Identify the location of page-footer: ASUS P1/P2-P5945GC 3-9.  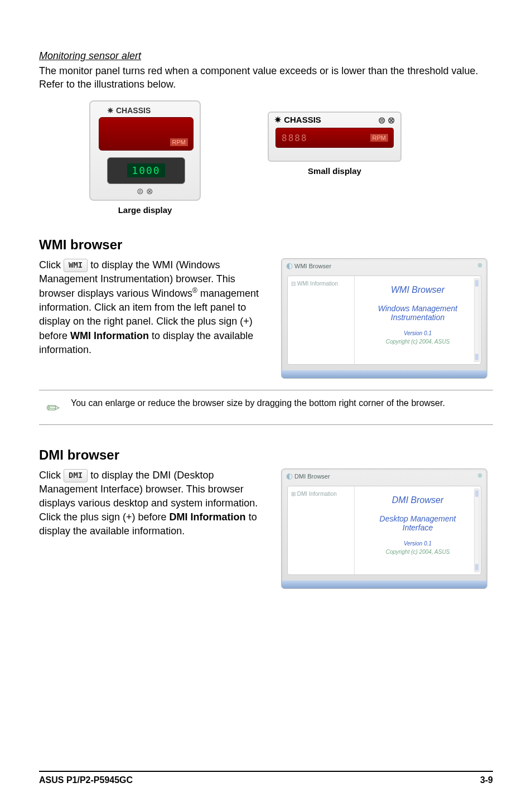
(266, 778).